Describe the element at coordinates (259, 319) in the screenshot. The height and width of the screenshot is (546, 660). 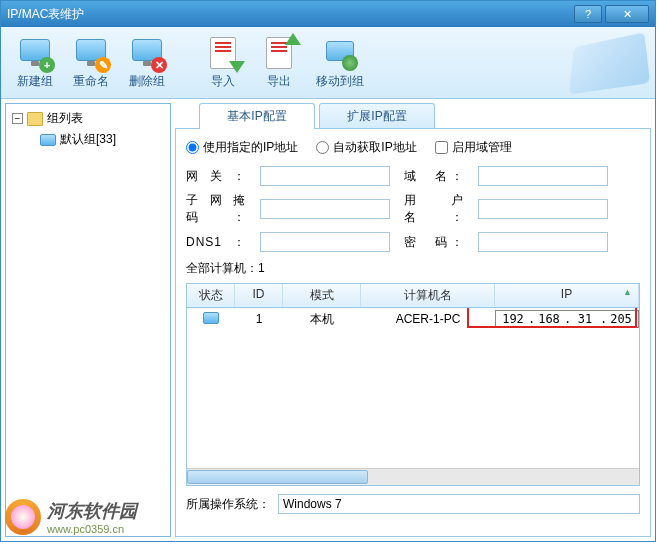
I see `cell-id: 1` at that location.